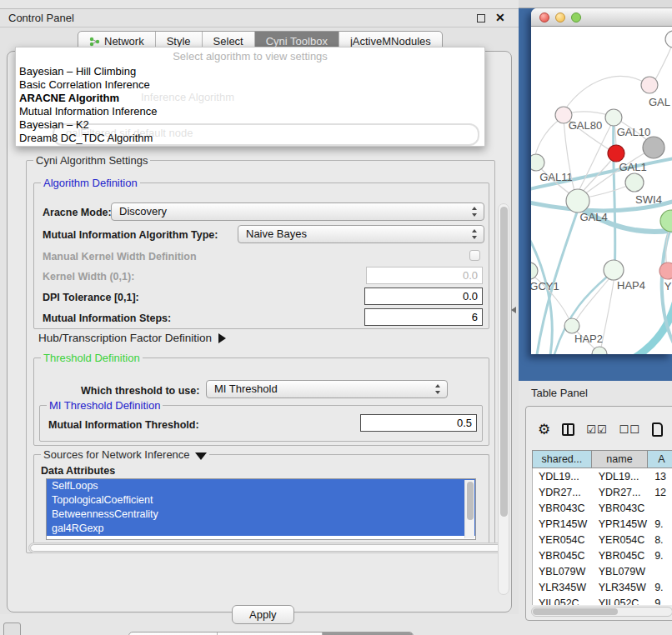 This screenshot has width=672, height=635. I want to click on deselect-all-checkboxes-icon: ☐☐, so click(630, 430).